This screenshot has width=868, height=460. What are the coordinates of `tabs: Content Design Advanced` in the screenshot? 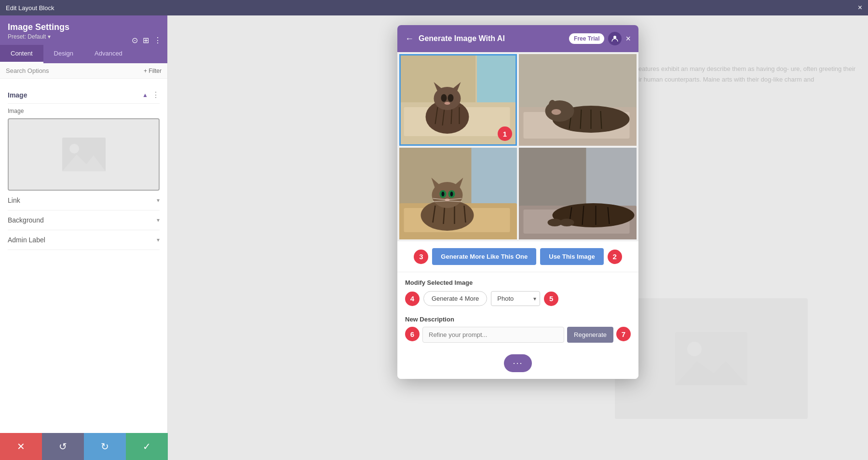 It's located at (84, 54).